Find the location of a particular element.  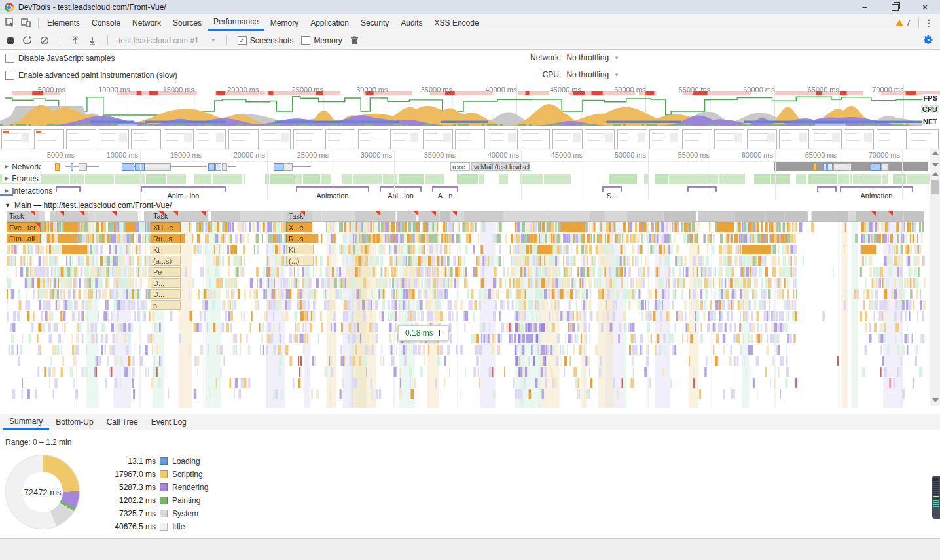

flame-bar: XH...e is located at coordinates (166, 228).